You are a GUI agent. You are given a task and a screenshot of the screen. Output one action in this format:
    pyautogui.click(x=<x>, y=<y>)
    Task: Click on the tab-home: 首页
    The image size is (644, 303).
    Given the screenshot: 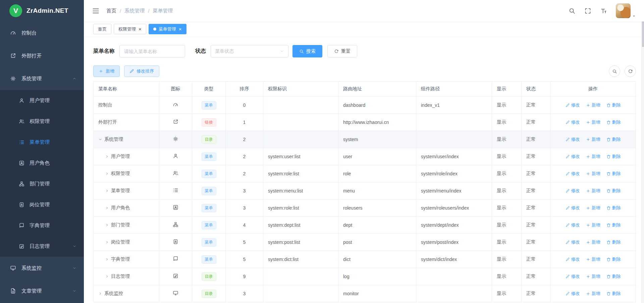 What is the action you would take?
    pyautogui.click(x=102, y=29)
    